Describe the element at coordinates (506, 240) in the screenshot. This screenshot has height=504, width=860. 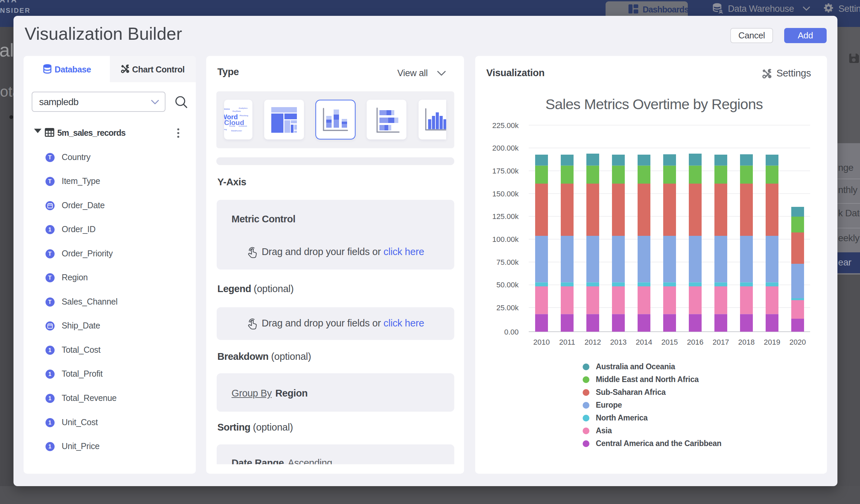
I see `svg-text: 100.00k` at that location.